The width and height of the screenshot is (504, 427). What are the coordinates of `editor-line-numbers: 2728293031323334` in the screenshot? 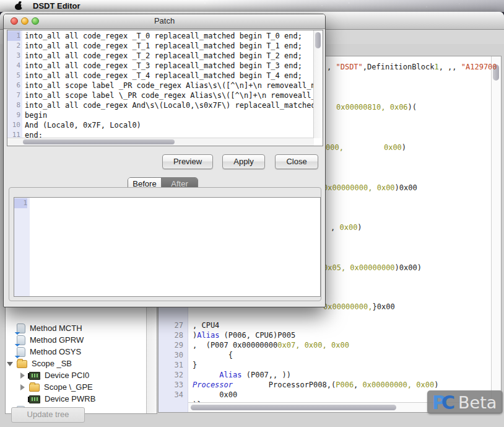 It's located at (171, 365).